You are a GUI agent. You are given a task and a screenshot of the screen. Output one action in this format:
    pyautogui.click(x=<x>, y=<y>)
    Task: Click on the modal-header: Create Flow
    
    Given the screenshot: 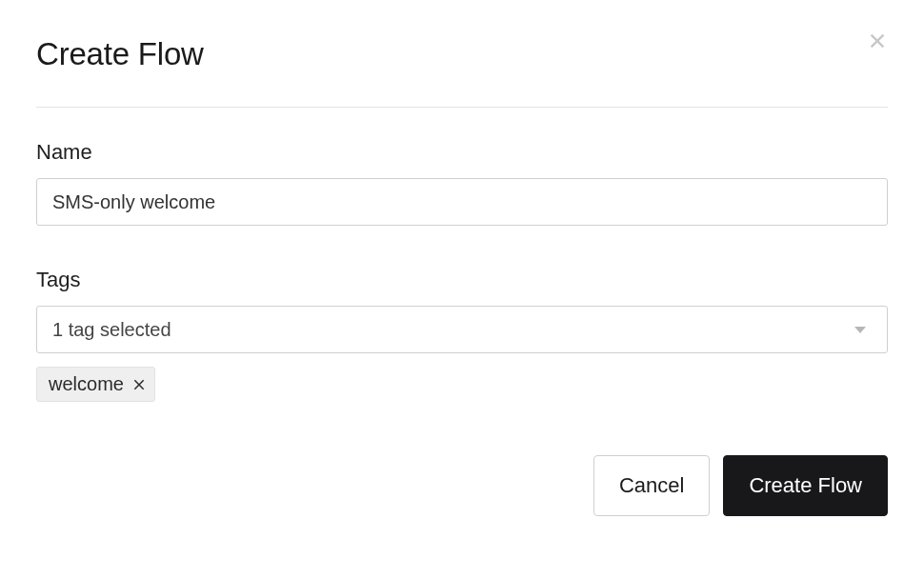 What is the action you would take?
    pyautogui.click(x=462, y=72)
    